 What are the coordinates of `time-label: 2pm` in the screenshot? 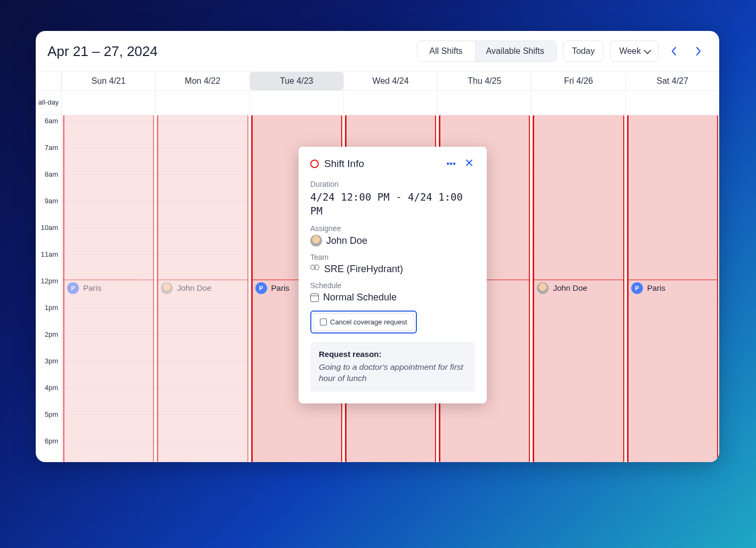 It's located at (51, 334).